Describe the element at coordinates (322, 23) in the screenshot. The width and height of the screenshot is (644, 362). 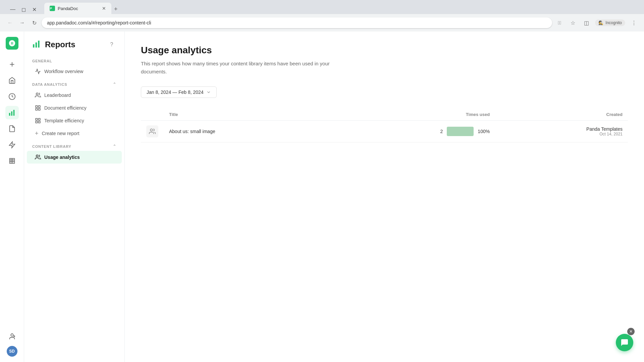
I see `browser-controls-bar: ← → ↻ 👁̸ ☆ ◫ 🕵️ Incognito ⋮` at that location.